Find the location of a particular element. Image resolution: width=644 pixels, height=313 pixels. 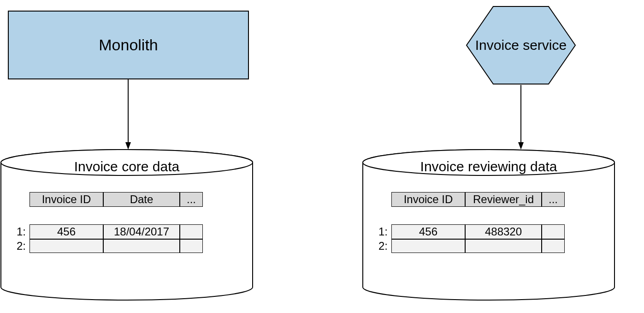

db-left-row-1-c is located at coordinates (191, 232).